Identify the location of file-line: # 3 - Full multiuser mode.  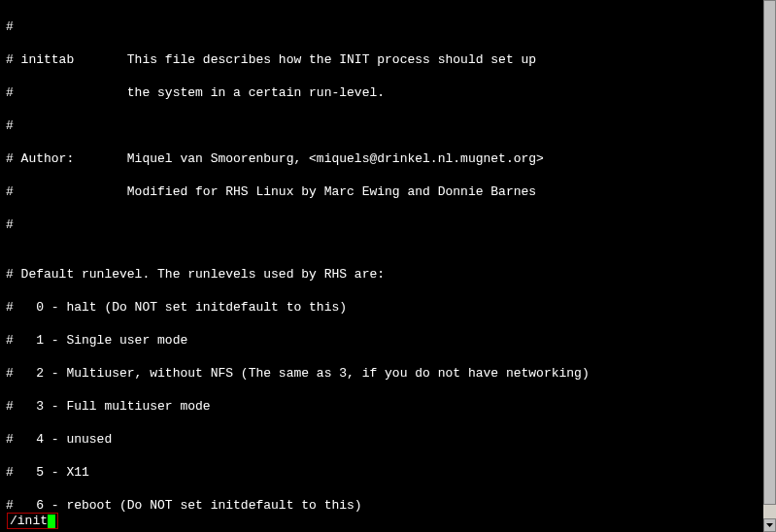
(385, 406).